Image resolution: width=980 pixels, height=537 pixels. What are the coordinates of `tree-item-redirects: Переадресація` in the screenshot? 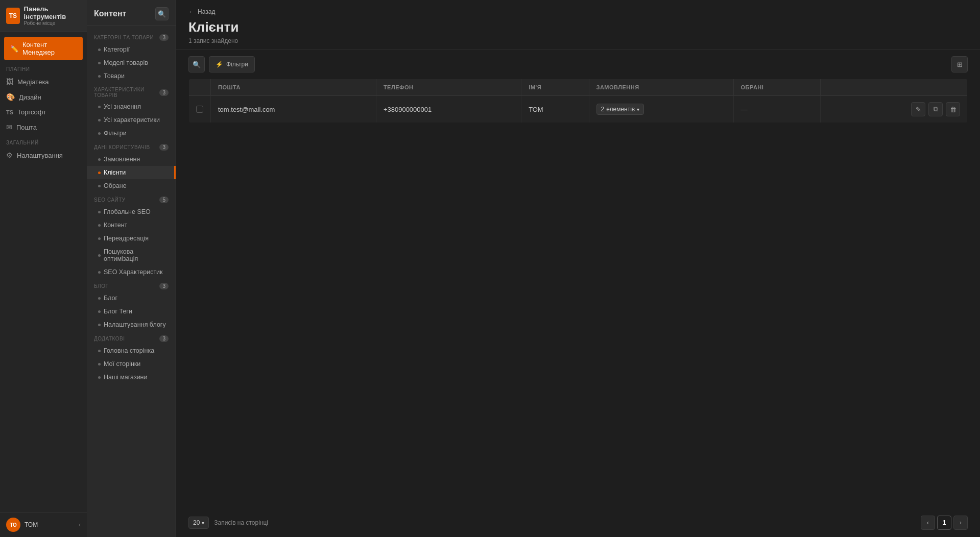 It's located at (131, 238).